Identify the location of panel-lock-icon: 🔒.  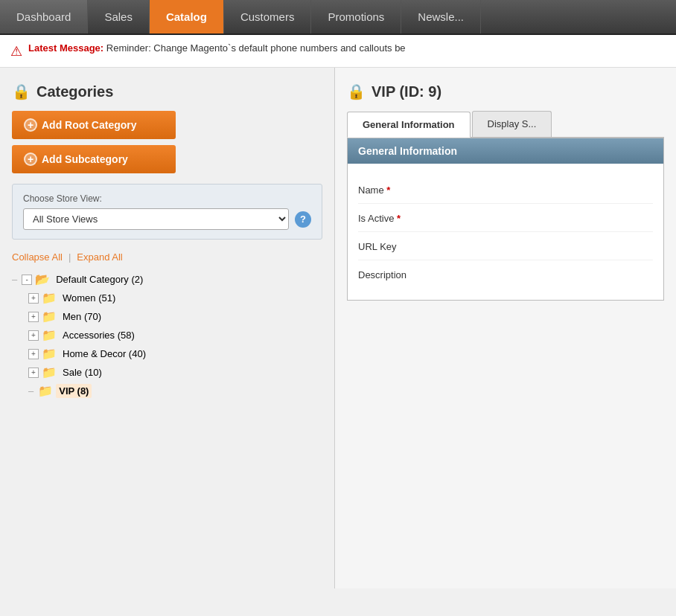
(356, 92).